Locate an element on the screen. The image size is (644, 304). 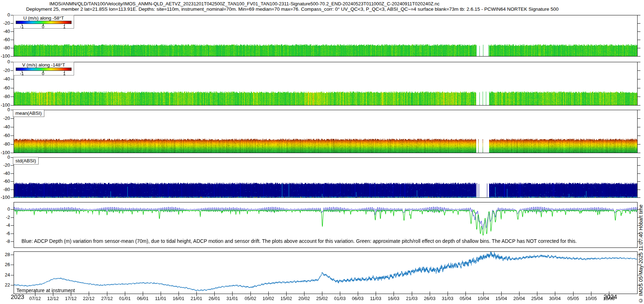
panel-v-velocity is located at coordinates (326, 84).